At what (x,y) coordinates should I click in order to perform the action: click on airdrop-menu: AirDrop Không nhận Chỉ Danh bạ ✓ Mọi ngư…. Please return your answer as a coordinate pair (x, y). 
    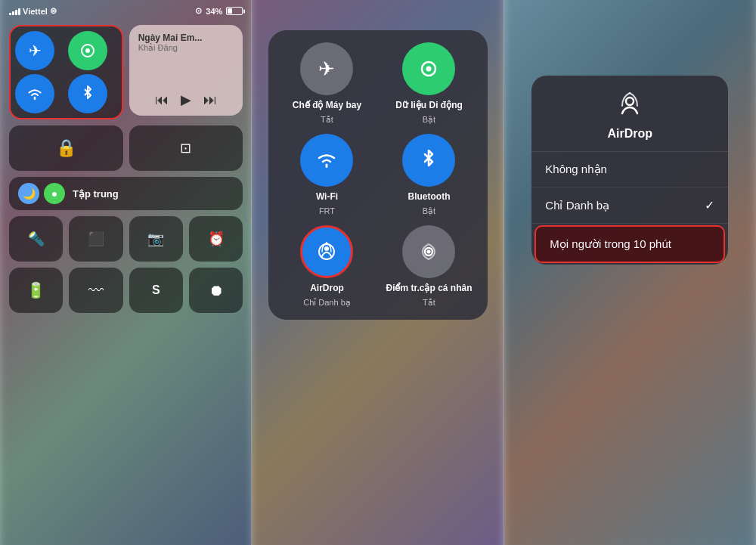
    Looking at the image, I should click on (630, 170).